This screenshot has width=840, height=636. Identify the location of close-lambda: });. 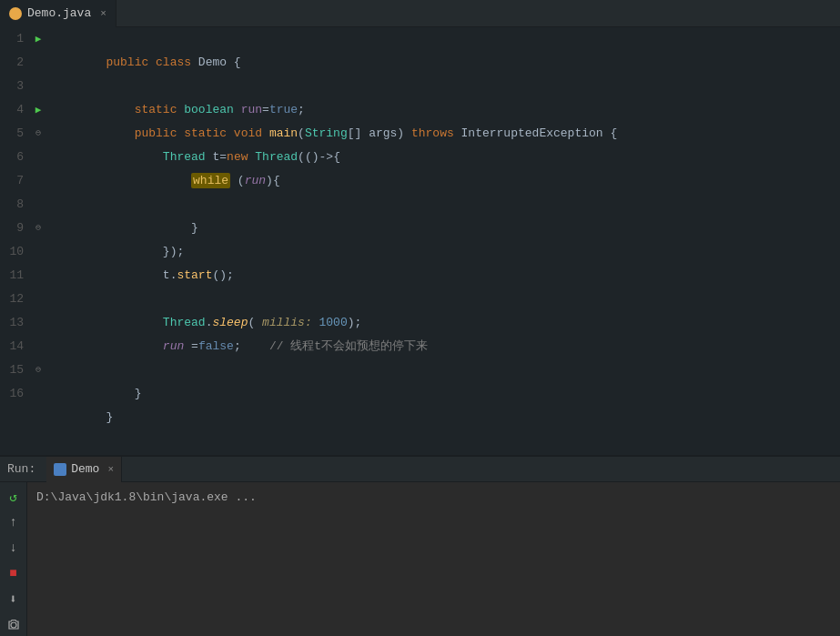
(173, 251).